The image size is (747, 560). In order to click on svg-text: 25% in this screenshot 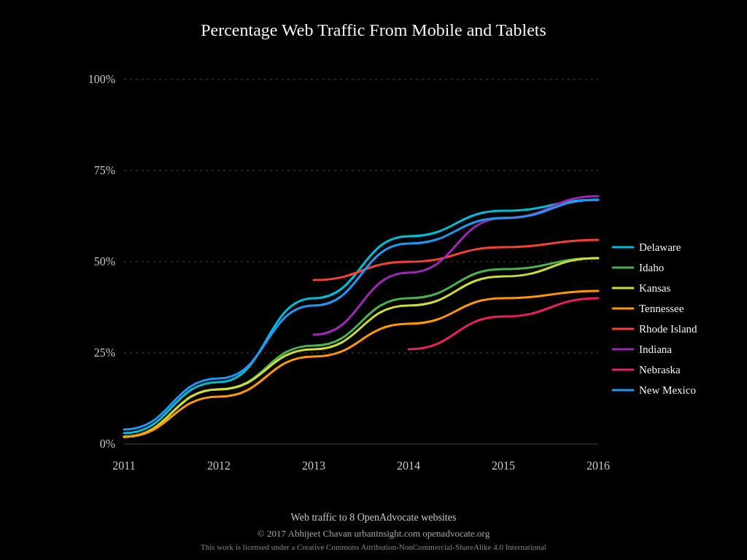, I will do `click(105, 353)`.